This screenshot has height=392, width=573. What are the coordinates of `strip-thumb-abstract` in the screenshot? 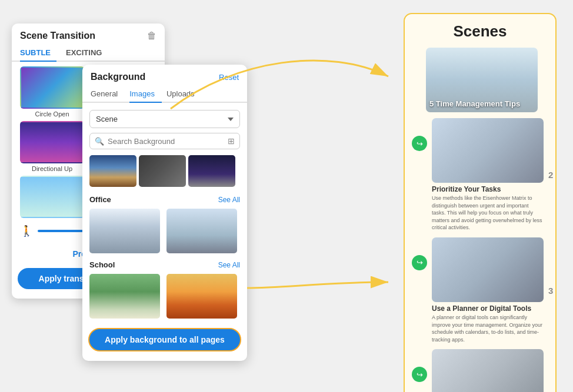 It's located at (162, 171).